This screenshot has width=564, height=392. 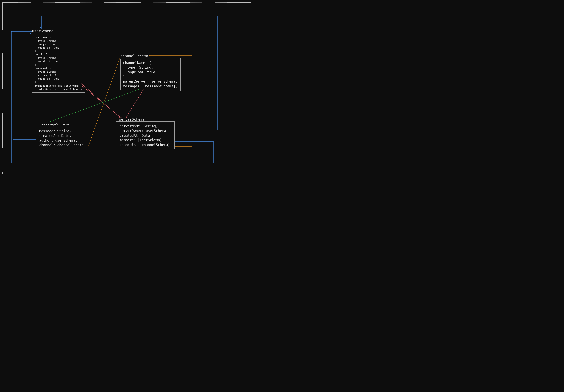 I want to click on user-schema-title: UserSchema, so click(x=58, y=31).